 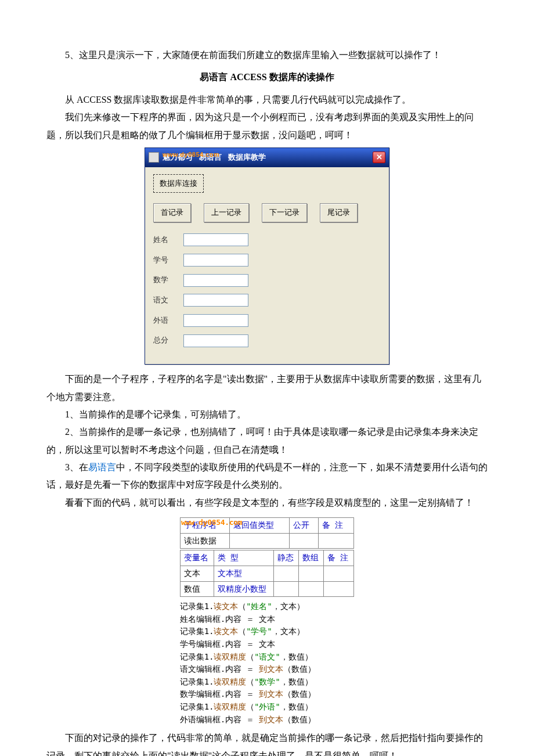 I want to click on var-table: 变量名 类 型 静态 数组 备 注 文本 文本型 数值 双精度小数型, so click(x=267, y=574).